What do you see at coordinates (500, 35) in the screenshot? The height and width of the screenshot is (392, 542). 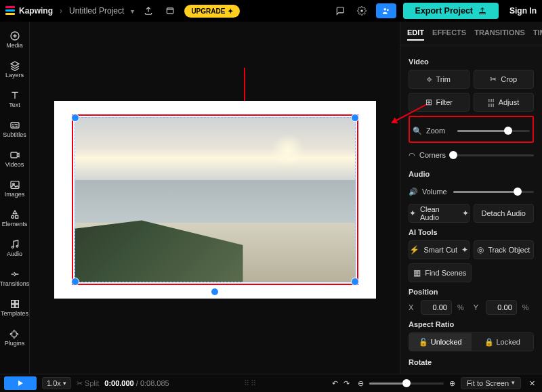 I see `tab-transitions: TRANSITIONS` at bounding box center [500, 35].